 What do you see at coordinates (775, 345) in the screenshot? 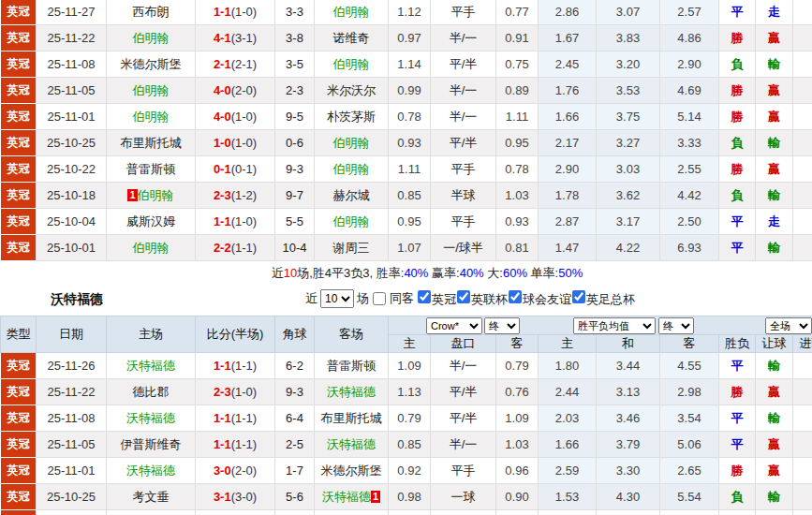
I see `col-header-handicap-result: 让球` at bounding box center [775, 345].